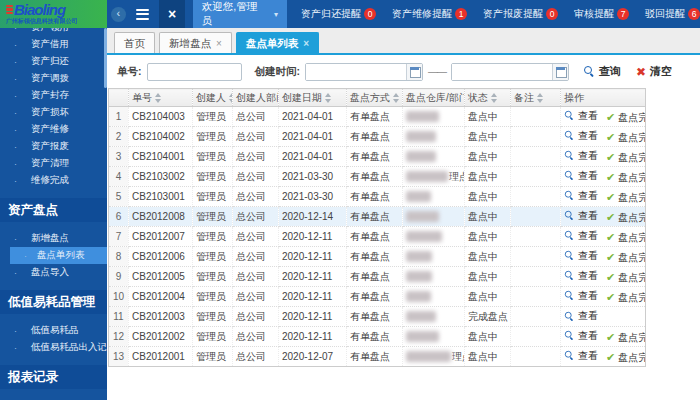 The height and width of the screenshot is (400, 700). What do you see at coordinates (632, 118) in the screenshot?
I see `complete-label: 盘点完成` at bounding box center [632, 118].